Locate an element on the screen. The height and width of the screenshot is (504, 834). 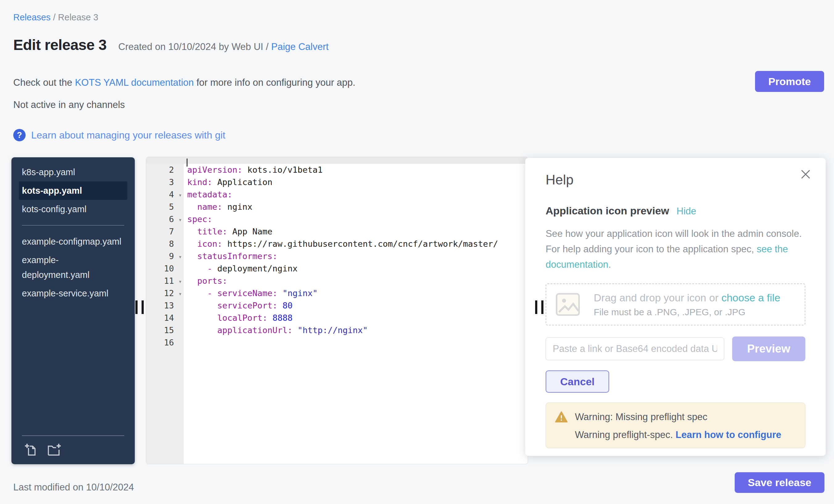
line-number-10: 10 is located at coordinates (164, 269).